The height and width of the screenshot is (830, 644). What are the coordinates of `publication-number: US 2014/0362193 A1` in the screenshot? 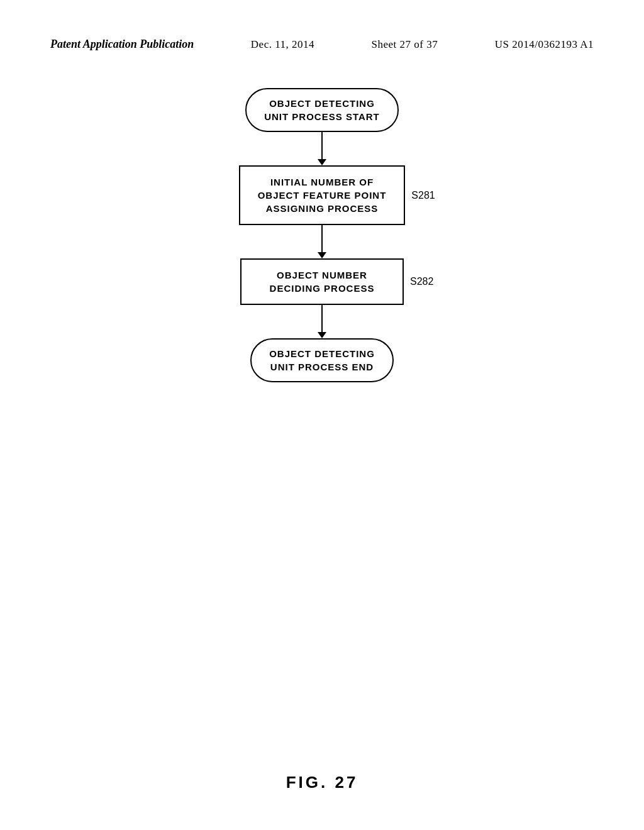 It's located at (545, 45).